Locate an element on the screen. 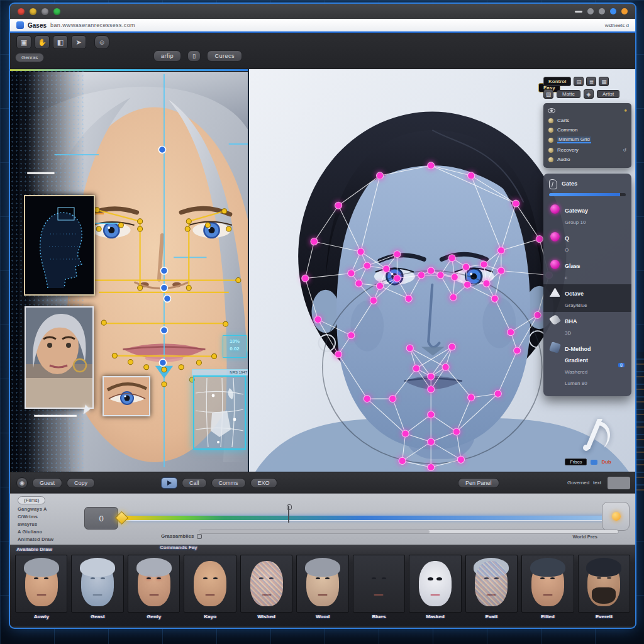  grid-icon: ▦ is located at coordinates (604, 82).